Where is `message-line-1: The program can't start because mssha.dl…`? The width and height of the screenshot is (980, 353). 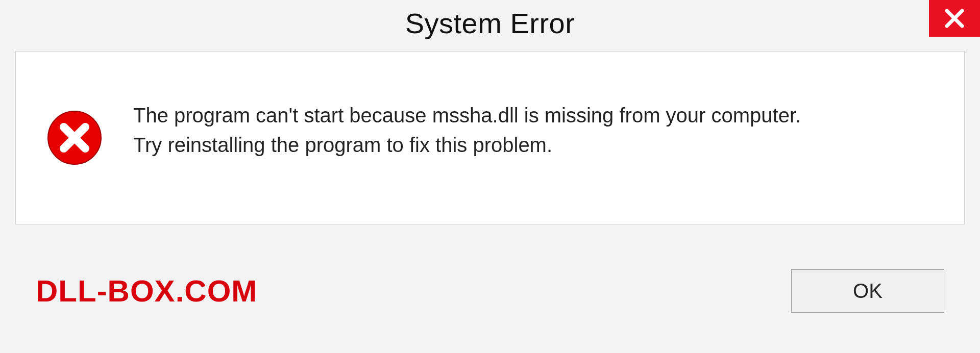
message-line-1: The program can't start because mssha.dl… is located at coordinates (533, 115).